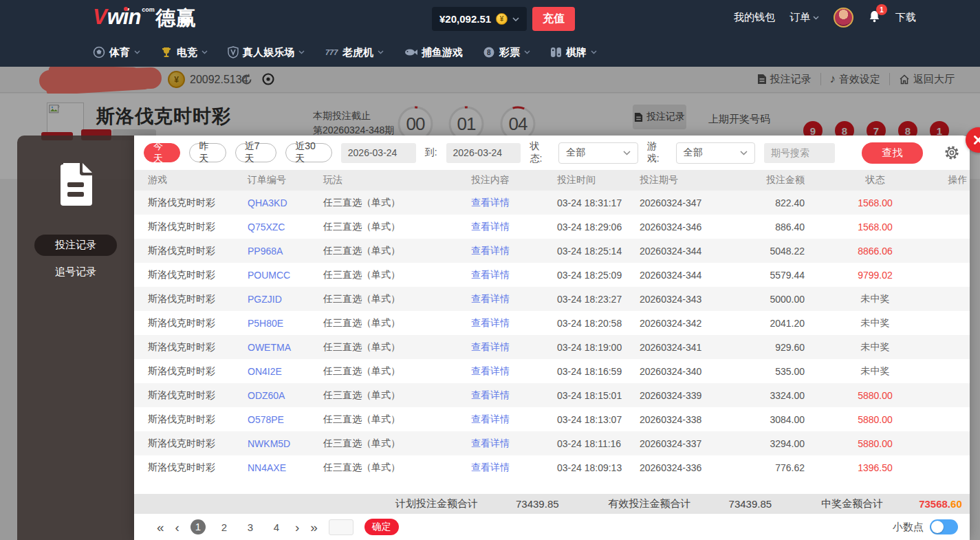 This screenshot has width=980, height=540. What do you see at coordinates (875, 371) in the screenshot?
I see `cell-status: 未中奖` at bounding box center [875, 371].